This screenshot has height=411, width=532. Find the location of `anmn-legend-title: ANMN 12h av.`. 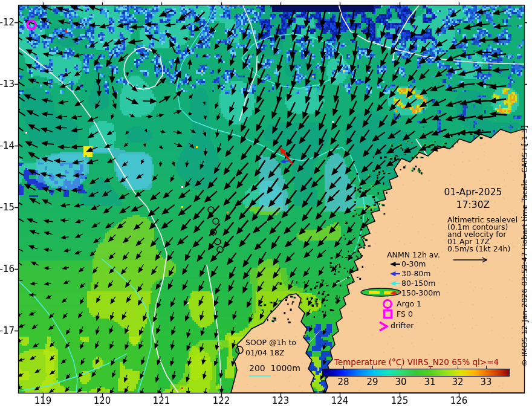

anmn-legend-title: ANMN 12h av. is located at coordinates (414, 255).